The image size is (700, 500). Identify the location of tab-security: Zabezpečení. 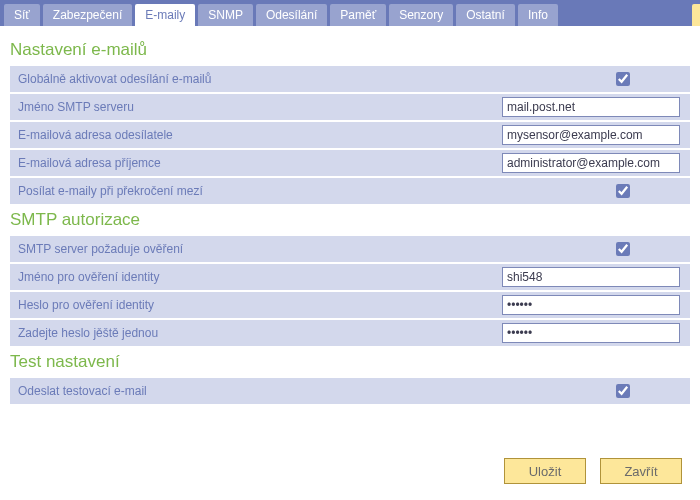
(88, 15).